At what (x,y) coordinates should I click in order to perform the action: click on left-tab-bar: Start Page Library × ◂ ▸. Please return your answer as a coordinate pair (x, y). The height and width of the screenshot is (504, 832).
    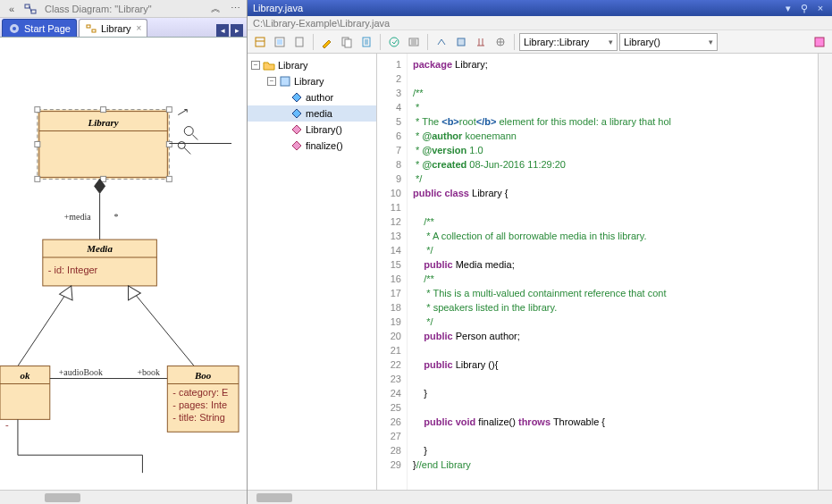
    Looking at the image, I should click on (123, 28).